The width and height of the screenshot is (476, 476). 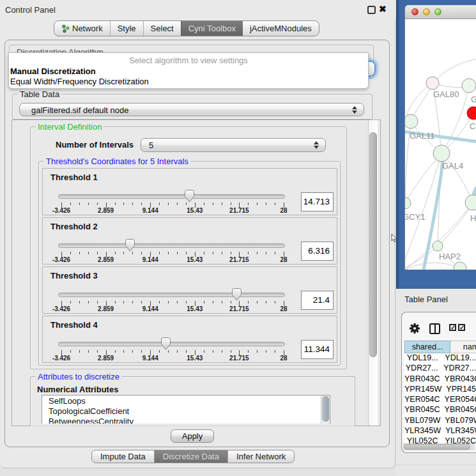 What do you see at coordinates (452, 327) in the screenshot?
I see `checkbox-icon-1: ✓` at bounding box center [452, 327].